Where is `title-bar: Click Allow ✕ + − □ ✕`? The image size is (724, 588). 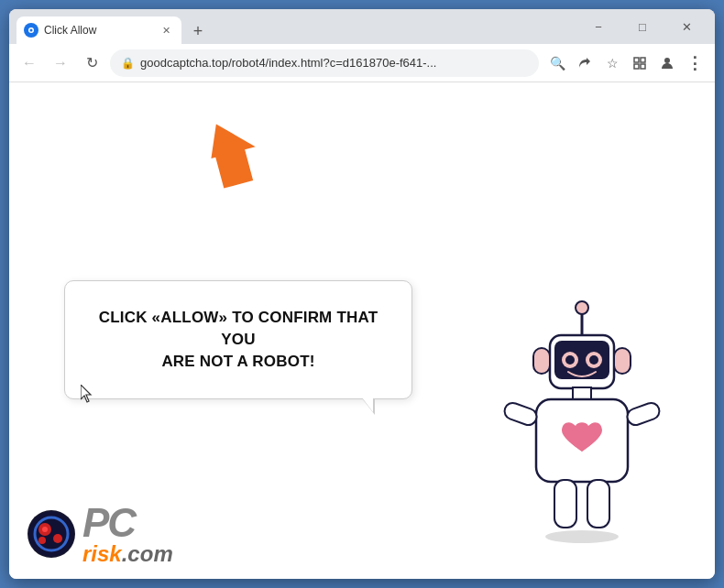
title-bar: Click Allow ✕ + − □ ✕ is located at coordinates (362, 27).